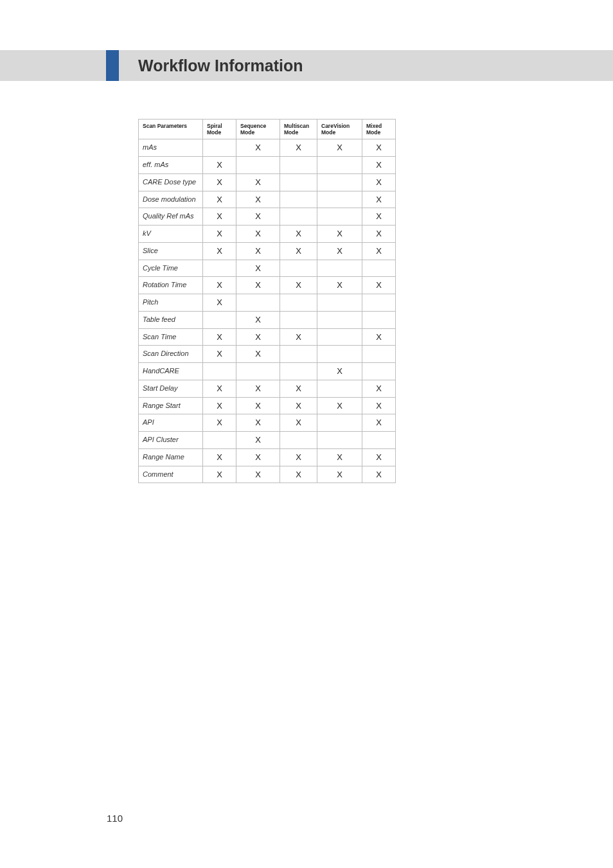  What do you see at coordinates (267, 355) in the screenshot?
I see `table-row: Scan DirectionXX` at bounding box center [267, 355].